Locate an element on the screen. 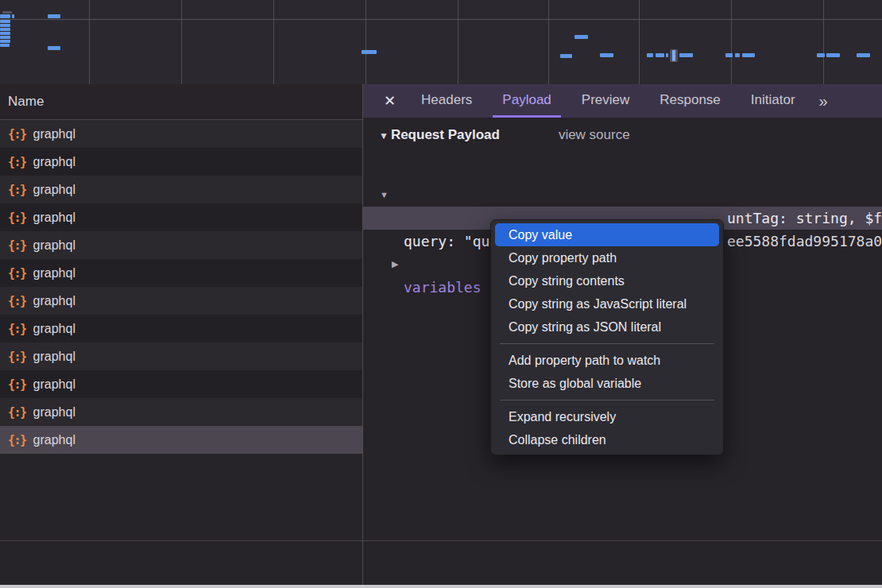  menu-item-add-property-path-to-watch: Add property path to watch is located at coordinates (607, 361).